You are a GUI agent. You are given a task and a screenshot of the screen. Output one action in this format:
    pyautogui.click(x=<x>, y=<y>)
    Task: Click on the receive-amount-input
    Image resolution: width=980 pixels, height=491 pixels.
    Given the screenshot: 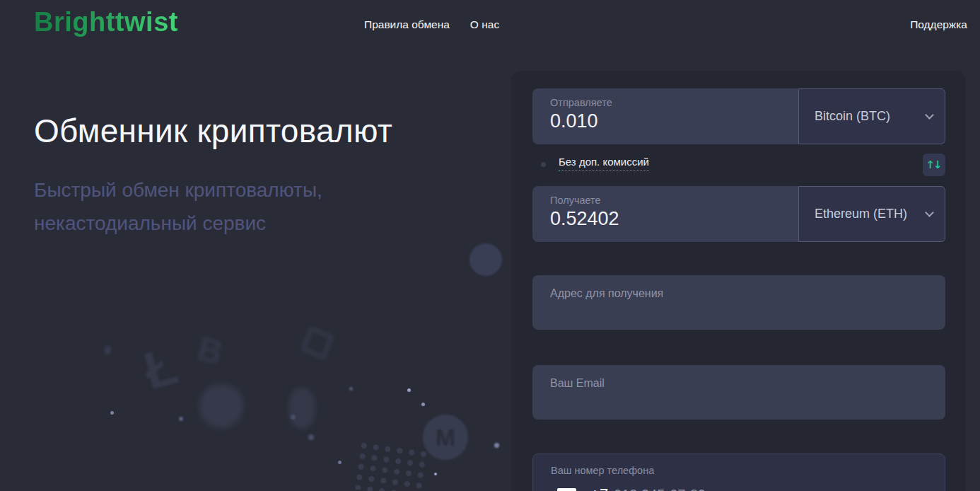 What is the action you would take?
    pyautogui.click(x=662, y=219)
    